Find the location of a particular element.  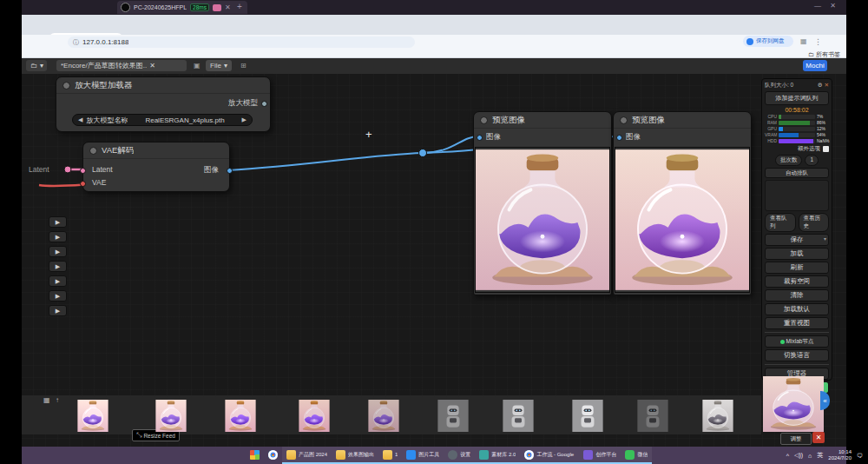

taskbar-folder: 产品图 2024 is located at coordinates (307, 455).